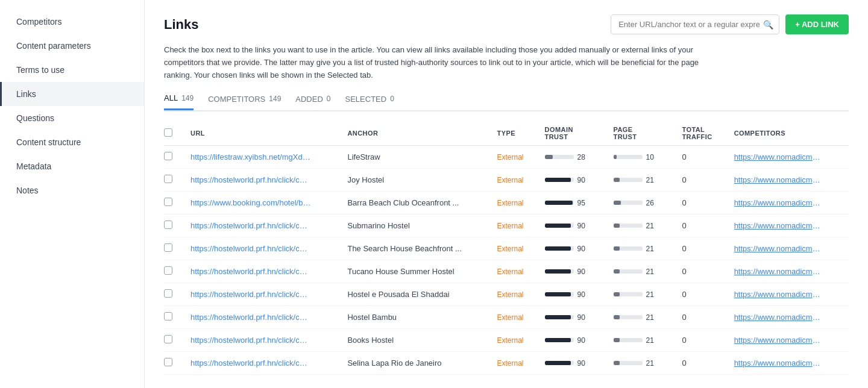 Image resolution: width=868 pixels, height=388 pixels. I want to click on row-url-cell: https://www.booking.com/hotel/br/barra-b…, so click(262, 203).